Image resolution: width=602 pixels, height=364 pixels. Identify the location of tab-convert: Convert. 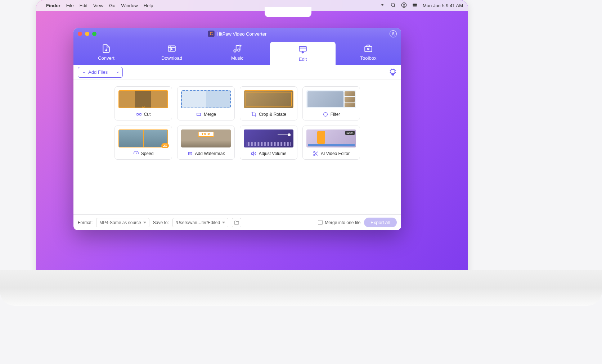
(106, 52).